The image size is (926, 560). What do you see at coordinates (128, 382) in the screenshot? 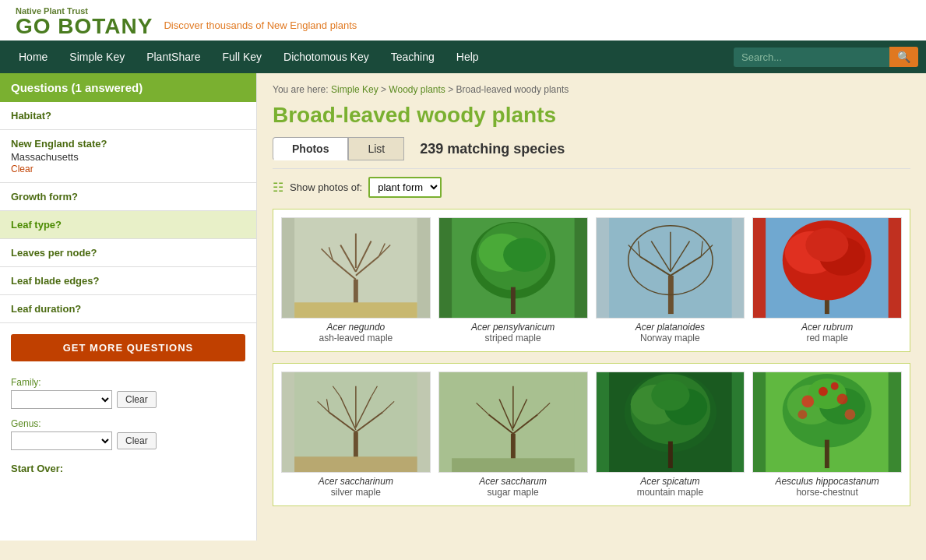
I see `family-label: Family:` at bounding box center [128, 382].